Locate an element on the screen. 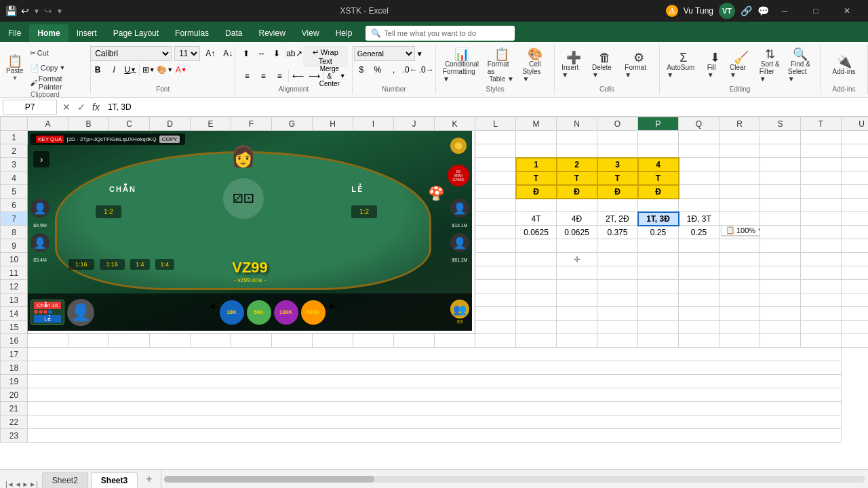 The width and height of the screenshot is (868, 488). col-header-G: G is located at coordinates (292, 124).